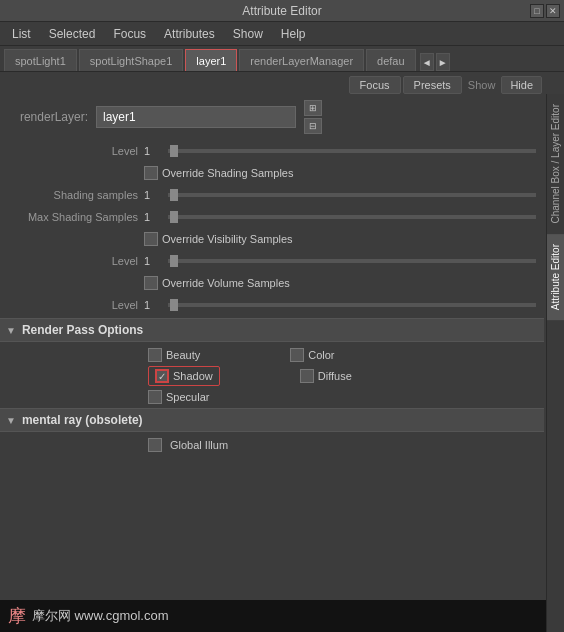 This screenshot has height=632, width=564. I want to click on override-shading-row: Override Shading Samples, so click(272, 173).